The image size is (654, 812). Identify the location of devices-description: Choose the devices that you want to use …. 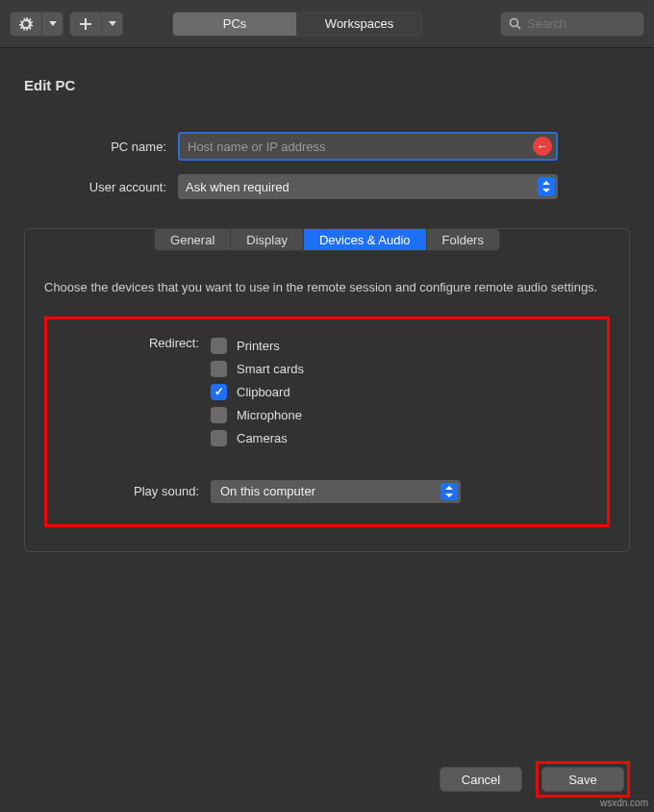
(327, 288).